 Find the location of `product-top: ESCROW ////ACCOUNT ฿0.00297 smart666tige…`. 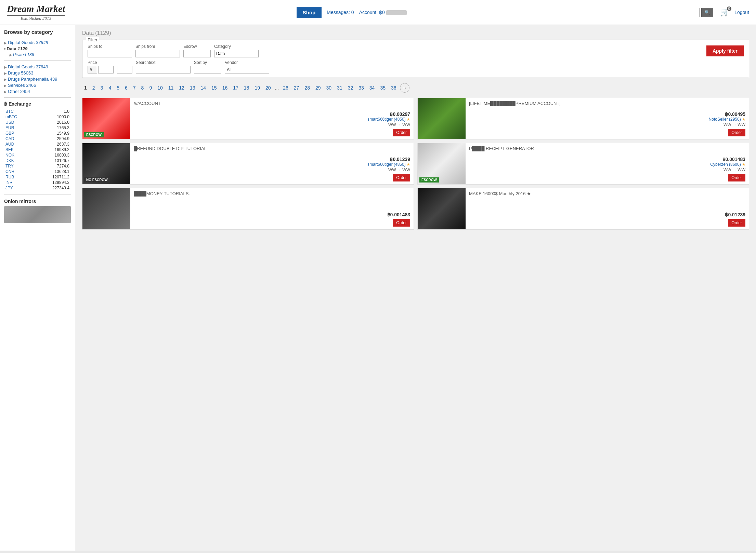

product-top: ESCROW ////ACCOUNT ฿0.00297 smart666tige… is located at coordinates (248, 119).